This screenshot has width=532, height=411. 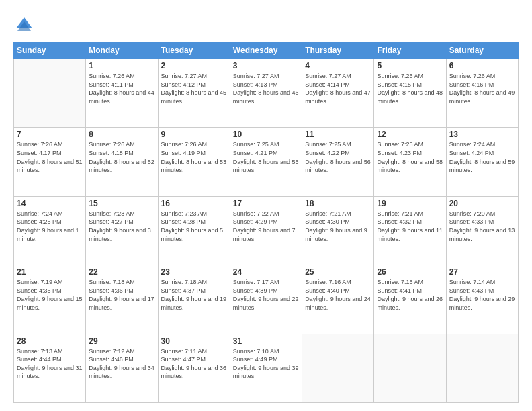 I want to click on weekday-header-friday: Friday, so click(x=410, y=51).